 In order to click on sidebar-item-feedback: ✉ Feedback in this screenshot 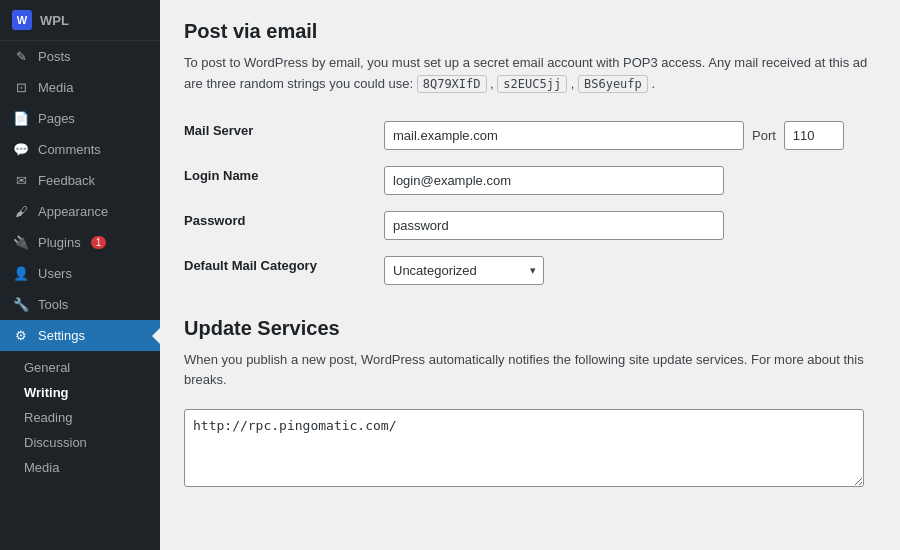, I will do `click(80, 180)`.